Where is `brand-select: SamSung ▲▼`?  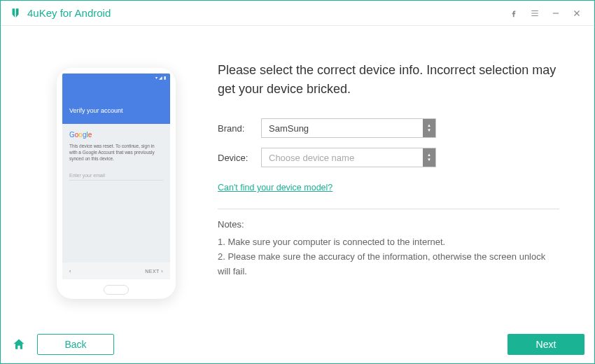
brand-select: SamSung ▲▼ is located at coordinates (349, 128).